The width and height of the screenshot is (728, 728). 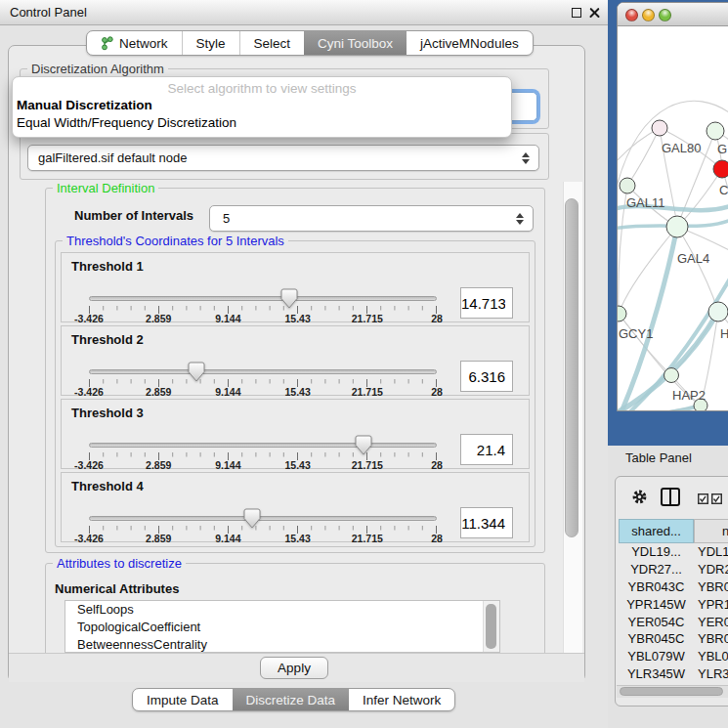 I want to click on attribute-item-betweennesscentrality: BetweennessCentrality, so click(x=282, y=645).